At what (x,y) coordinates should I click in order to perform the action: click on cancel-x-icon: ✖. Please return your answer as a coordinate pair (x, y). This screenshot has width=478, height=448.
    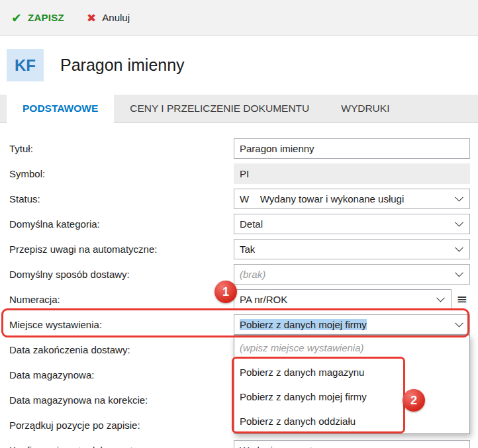
    Looking at the image, I should click on (91, 18).